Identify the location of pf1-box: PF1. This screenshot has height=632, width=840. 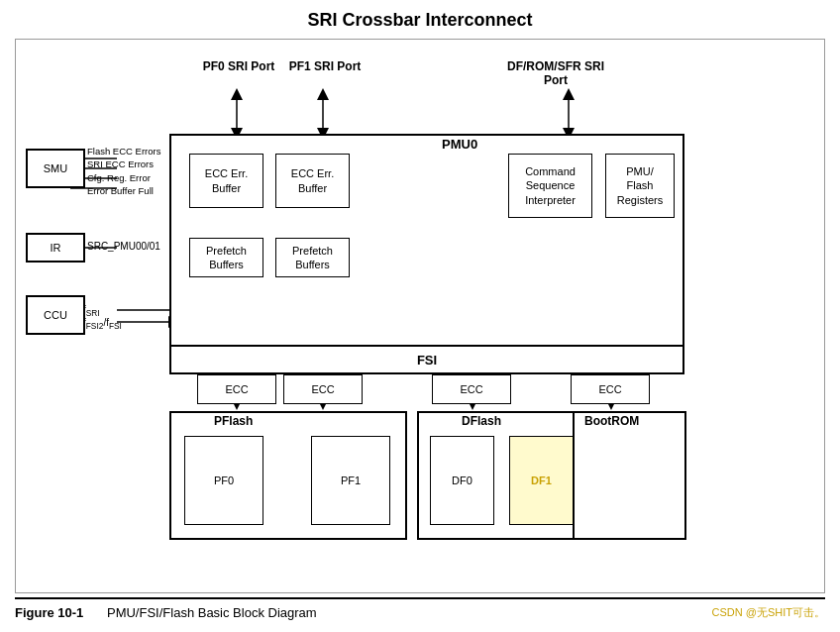
(351, 480).